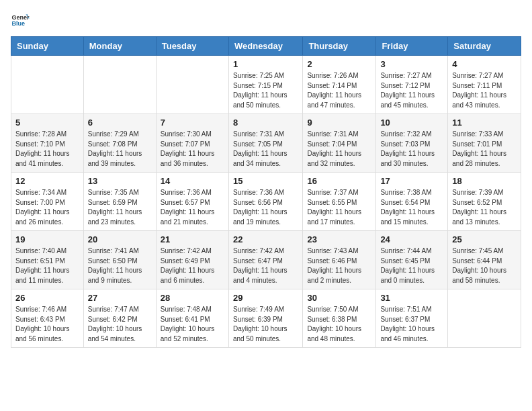 The width and height of the screenshot is (532, 411). What do you see at coordinates (20, 20) in the screenshot?
I see `logo: General Blue` at bounding box center [20, 20].